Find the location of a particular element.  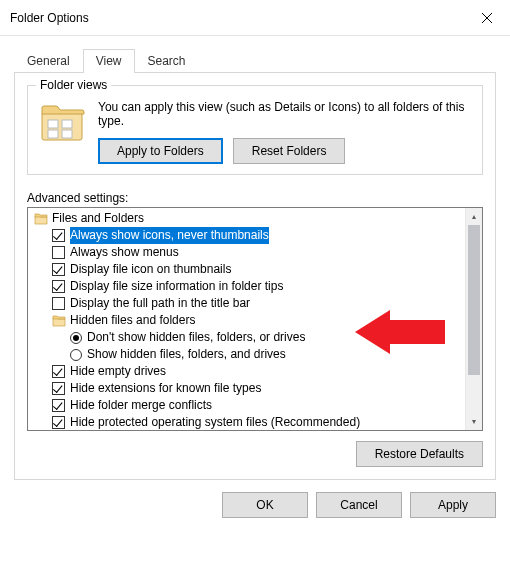

tree-item-hide-protected-os: Hide protected operating system files (R… is located at coordinates (246, 422).